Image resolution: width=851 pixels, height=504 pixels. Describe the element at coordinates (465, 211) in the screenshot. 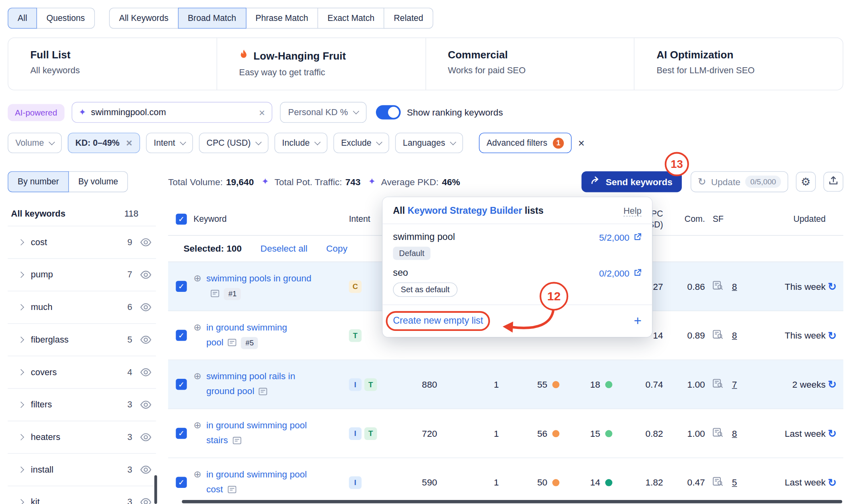

I see `strategy-builder-link: Keyword Strategy Builder` at that location.